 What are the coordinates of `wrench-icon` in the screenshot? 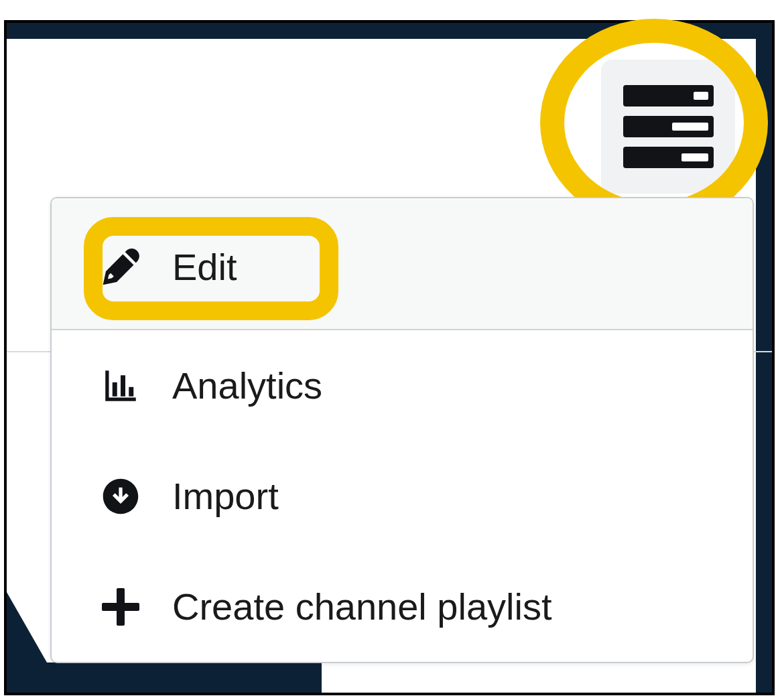 It's located at (121, 267).